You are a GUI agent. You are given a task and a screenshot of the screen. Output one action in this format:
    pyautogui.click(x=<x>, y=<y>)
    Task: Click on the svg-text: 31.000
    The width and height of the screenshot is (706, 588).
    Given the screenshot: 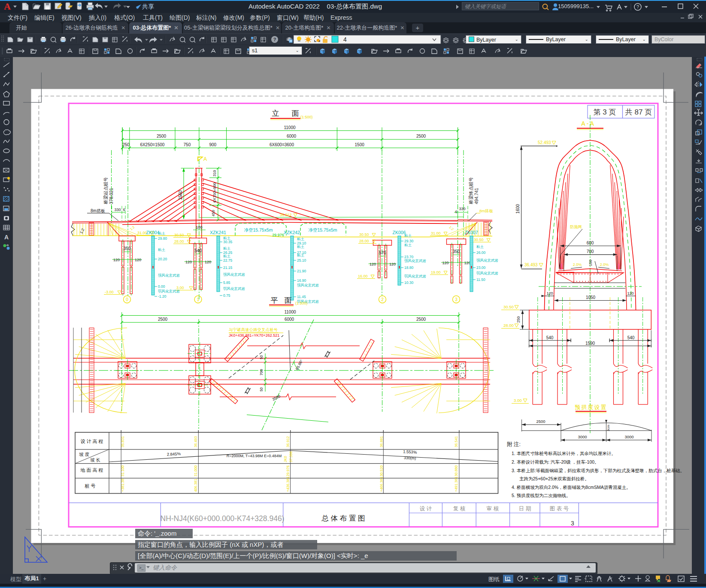 What is the action you would take?
    pyautogui.click(x=196, y=471)
    